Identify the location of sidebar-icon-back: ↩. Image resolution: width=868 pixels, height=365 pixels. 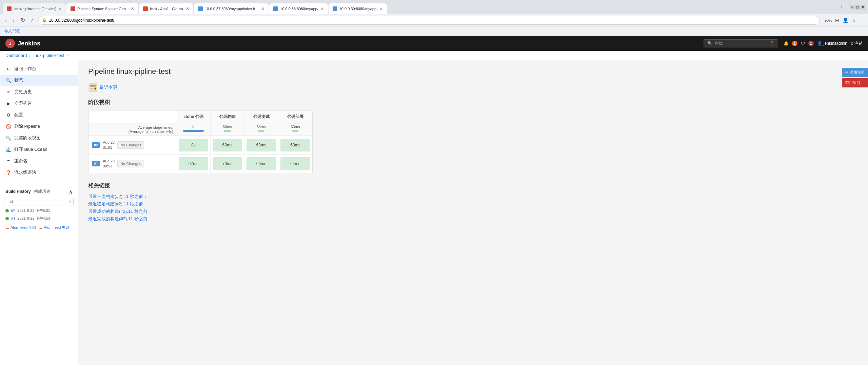
(8, 69).